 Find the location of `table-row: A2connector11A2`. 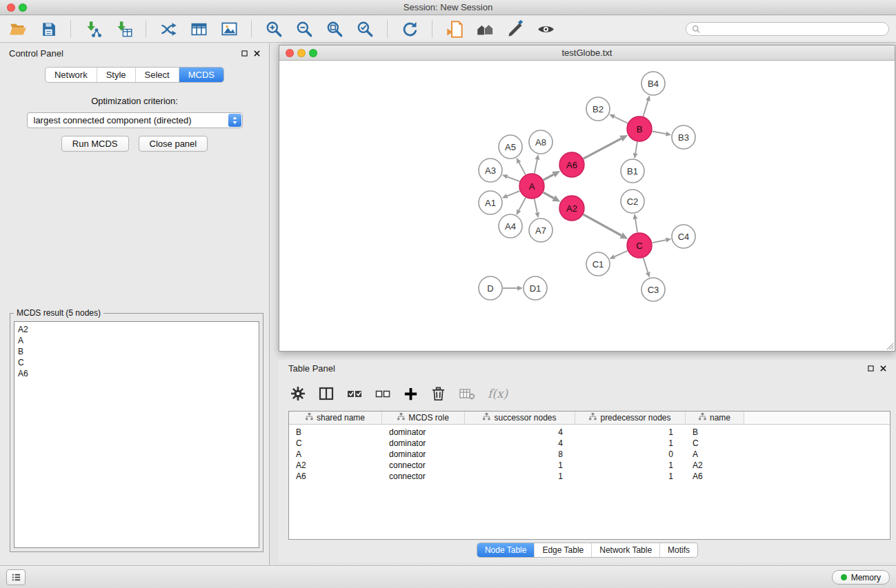

table-row: A2connector11A2 is located at coordinates (589, 465).